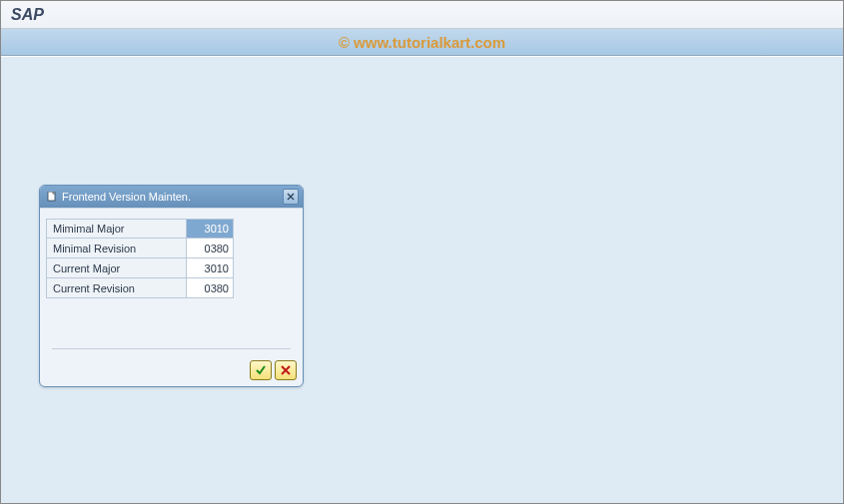 This screenshot has height=504, width=844. Describe the element at coordinates (261, 370) in the screenshot. I see `confirm-button` at that location.